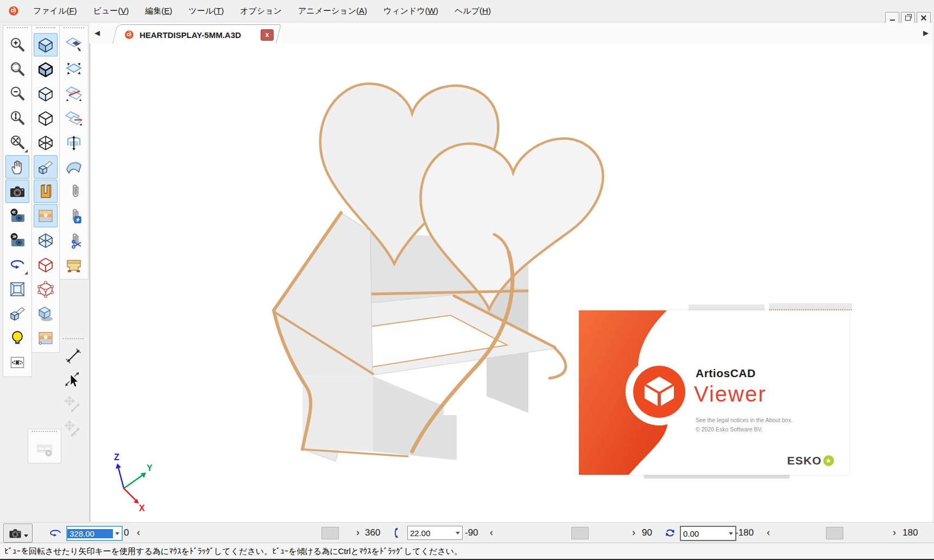 Image resolution: width=934 pixels, height=560 pixels. Describe the element at coordinates (73, 356) in the screenshot. I see `measure-diagonal-button` at that location.